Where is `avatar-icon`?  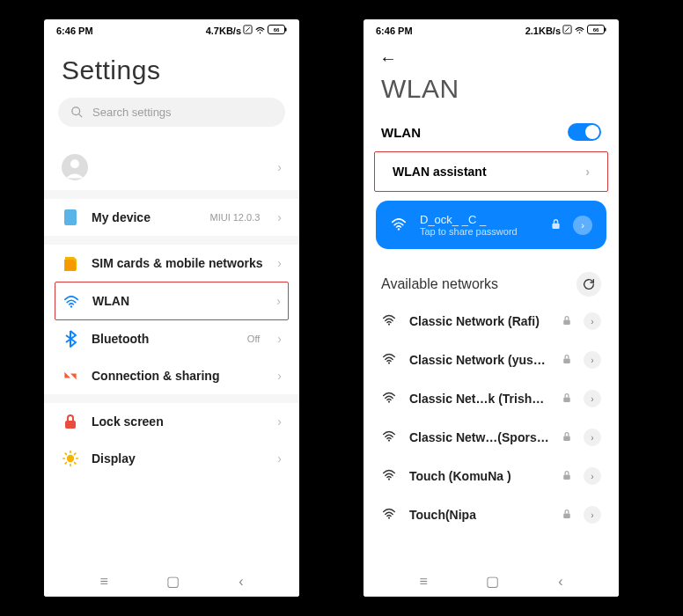
avatar-icon is located at coordinates (75, 167).